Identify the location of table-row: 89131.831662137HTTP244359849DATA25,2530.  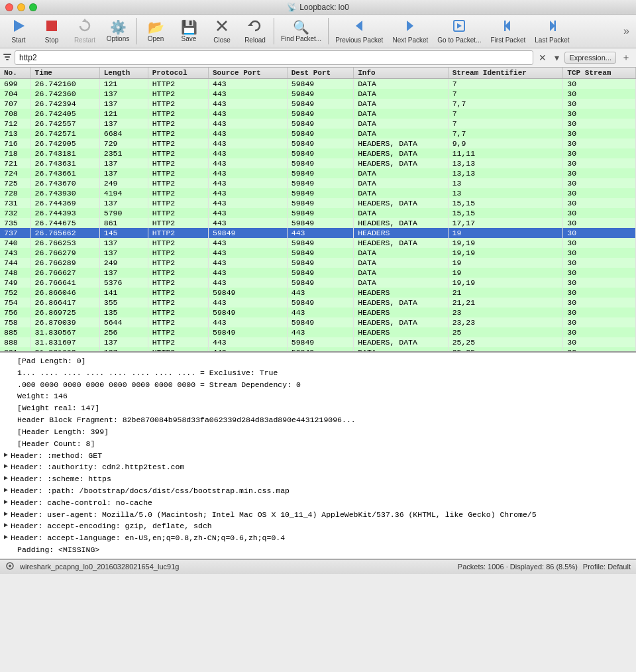
(318, 350).